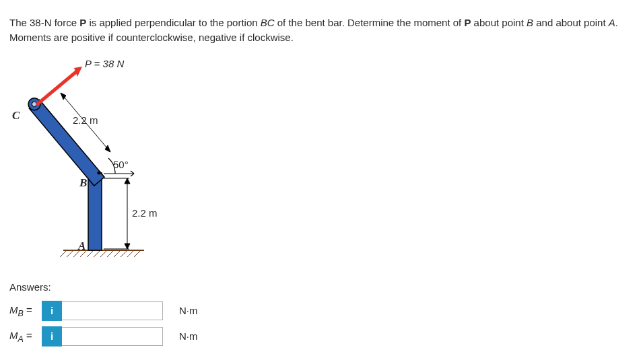 The width and height of the screenshot is (641, 364). I want to click on mb-input, so click(112, 311).